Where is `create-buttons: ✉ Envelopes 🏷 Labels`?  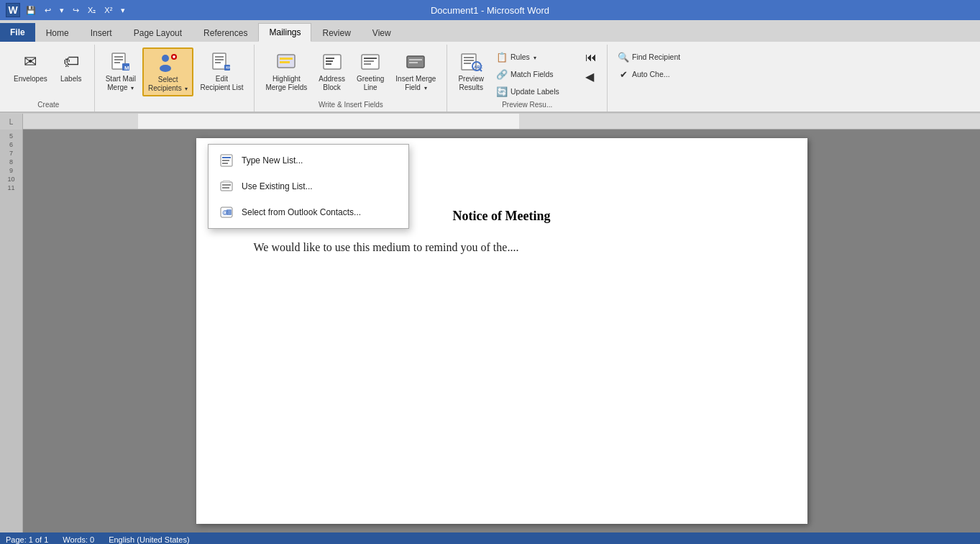
create-buttons: ✉ Envelopes 🏷 Labels is located at coordinates (49, 73).